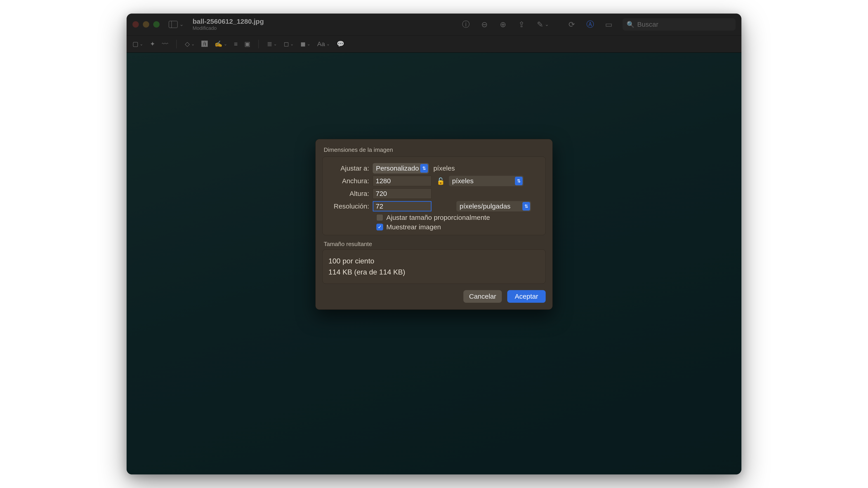  Describe the element at coordinates (434, 267) in the screenshot. I see `result-group: 100 por ciento 114 KB (era de 114 KB)` at that location.